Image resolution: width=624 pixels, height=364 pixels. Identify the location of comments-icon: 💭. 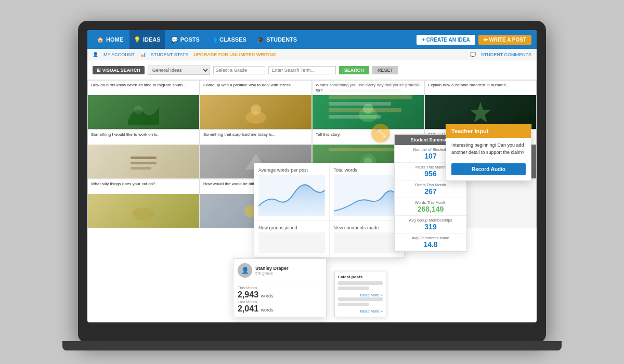
(473, 55).